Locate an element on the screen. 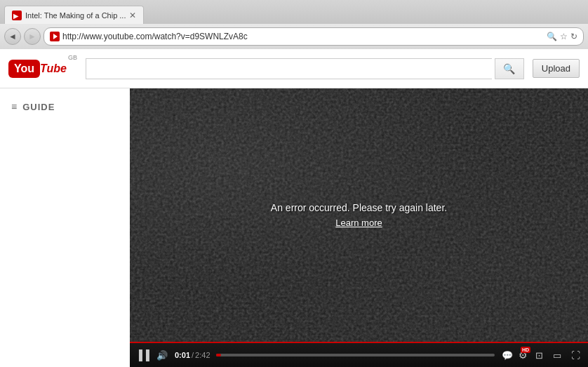 Image resolution: width=588 pixels, height=367 pixels. miniplayer-button: ⊡ is located at coordinates (539, 355).